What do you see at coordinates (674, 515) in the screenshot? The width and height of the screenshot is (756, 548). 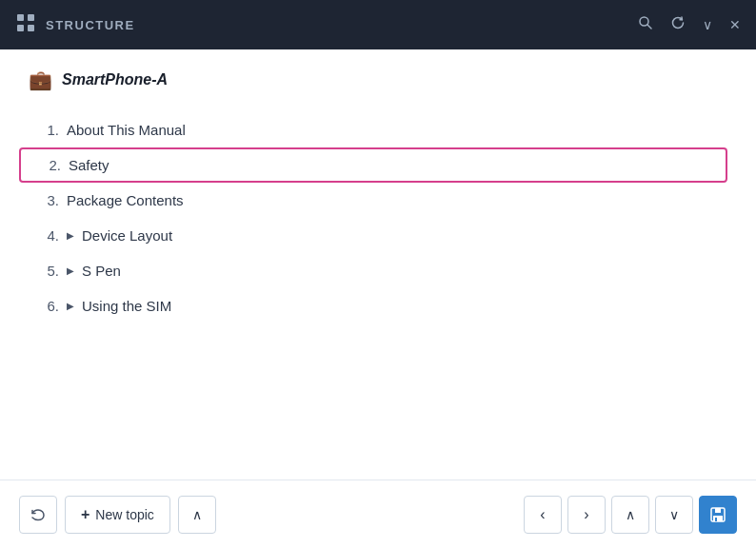 I see `nav-down-button: ∨` at bounding box center [674, 515].